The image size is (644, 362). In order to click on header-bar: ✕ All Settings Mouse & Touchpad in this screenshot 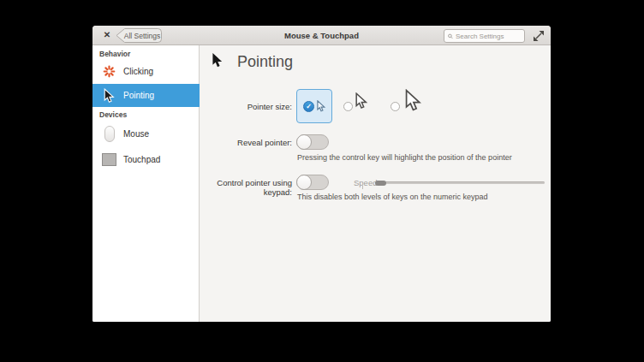, I will do `click(322, 36)`.